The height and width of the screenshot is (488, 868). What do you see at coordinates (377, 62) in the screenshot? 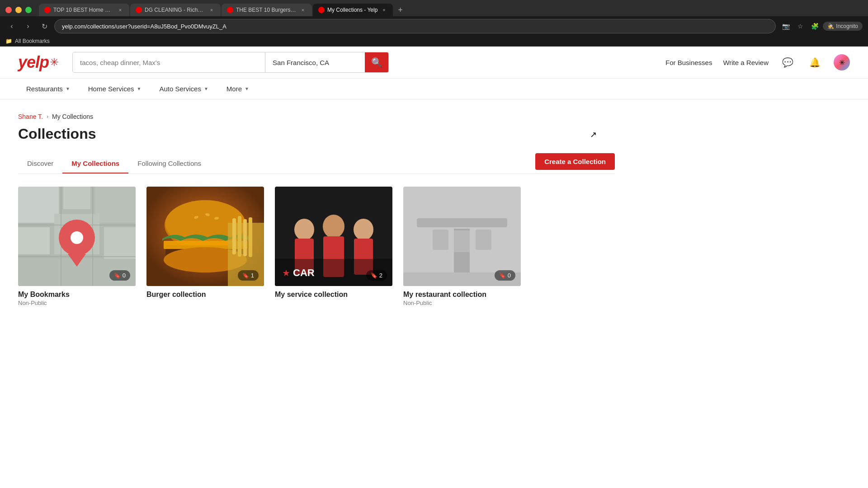
I see `search-button: 🔍` at bounding box center [377, 62].